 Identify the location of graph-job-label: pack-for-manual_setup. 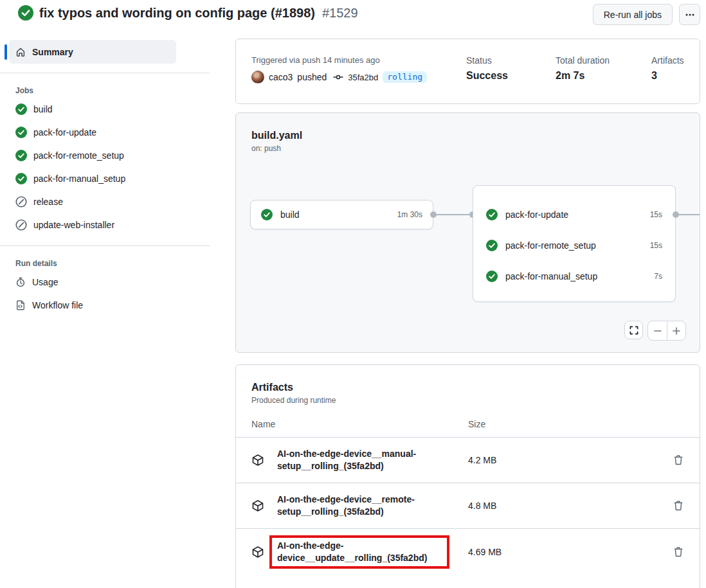
(552, 276).